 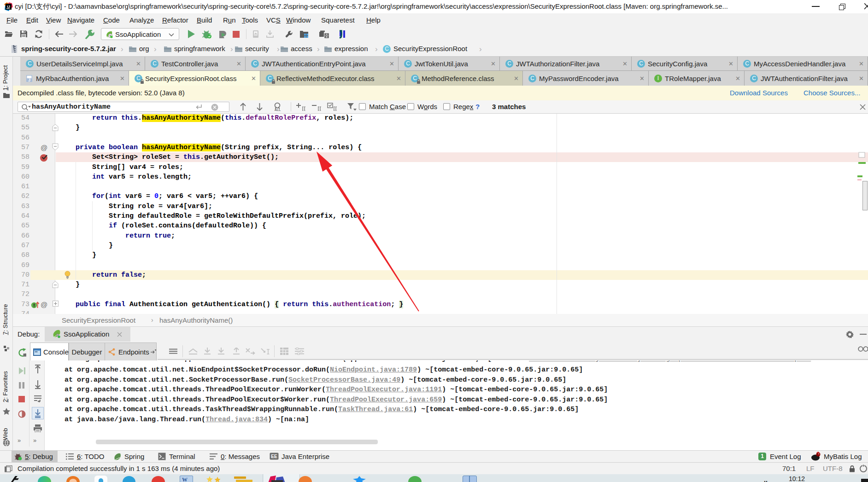 What do you see at coordinates (278, 110) in the screenshot?
I see `svg-text: ALL` at bounding box center [278, 110].